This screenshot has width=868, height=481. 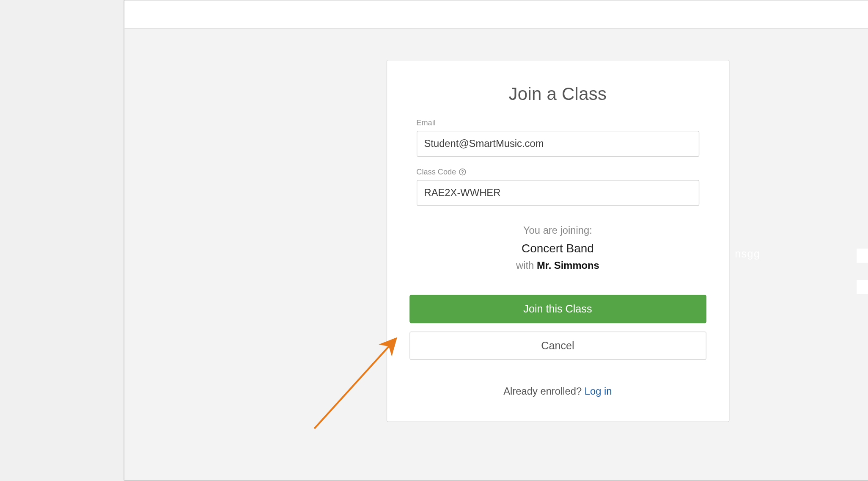 I want to click on join-class-button: Join this Class, so click(x=558, y=309).